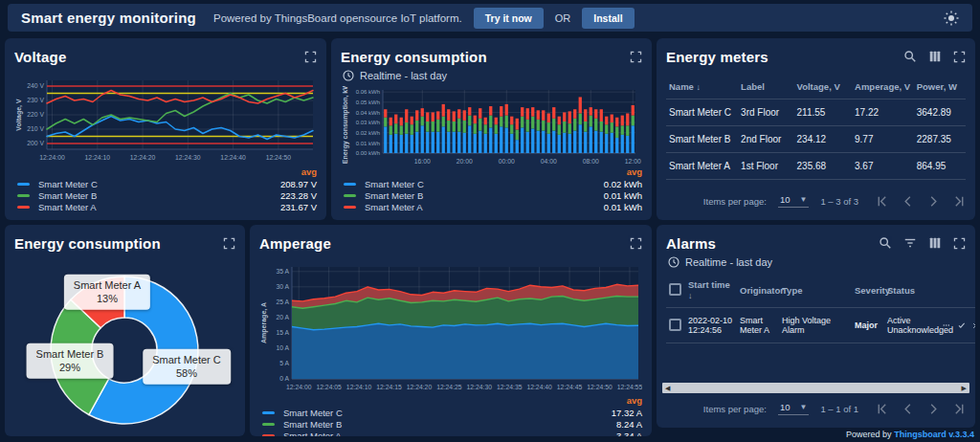 The height and width of the screenshot is (442, 980). Describe the element at coordinates (507, 161) in the screenshot. I see `svg-text: 00:00` at that location.